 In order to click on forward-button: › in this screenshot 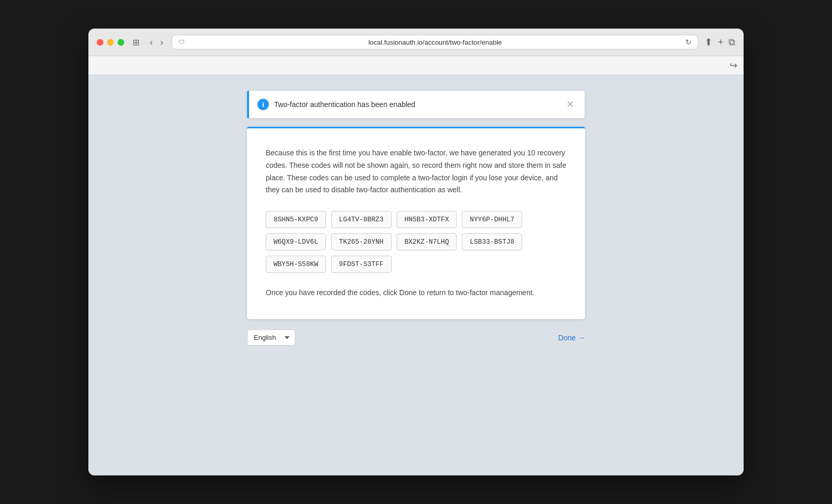, I will do `click(162, 42)`.